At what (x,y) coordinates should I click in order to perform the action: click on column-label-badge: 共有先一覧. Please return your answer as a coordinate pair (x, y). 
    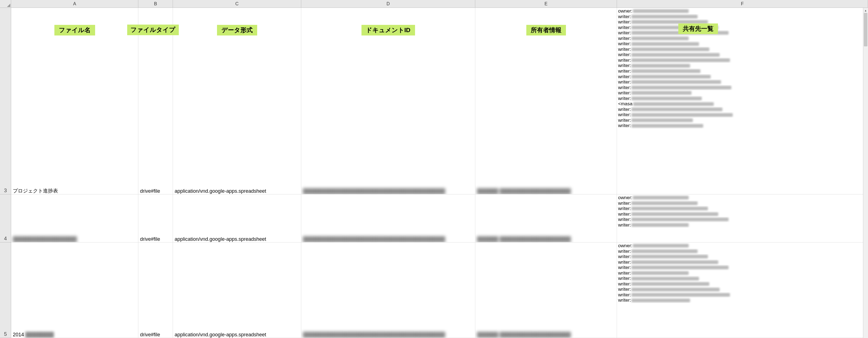
    Looking at the image, I should click on (698, 29).